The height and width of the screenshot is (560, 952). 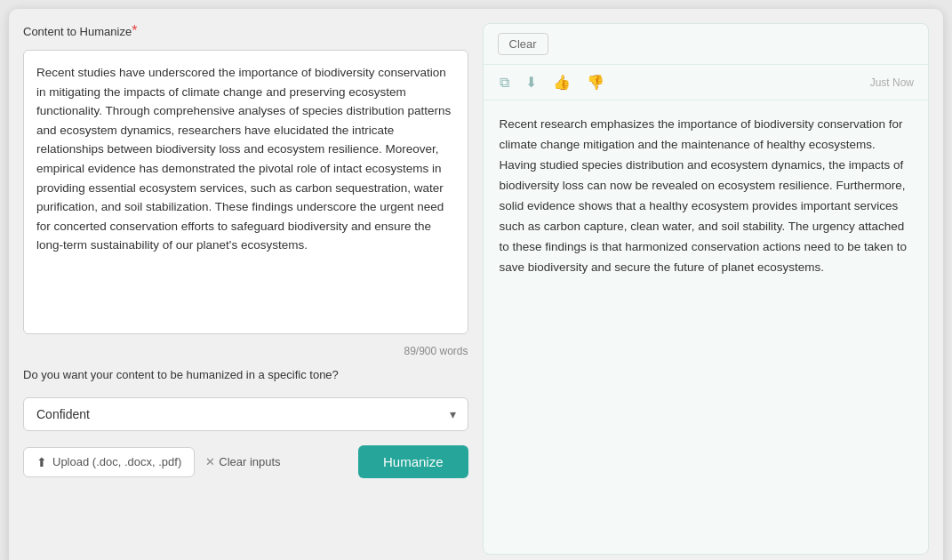 I want to click on tone-select: Confident Formal Casual Friendly Profess…, so click(x=245, y=414).